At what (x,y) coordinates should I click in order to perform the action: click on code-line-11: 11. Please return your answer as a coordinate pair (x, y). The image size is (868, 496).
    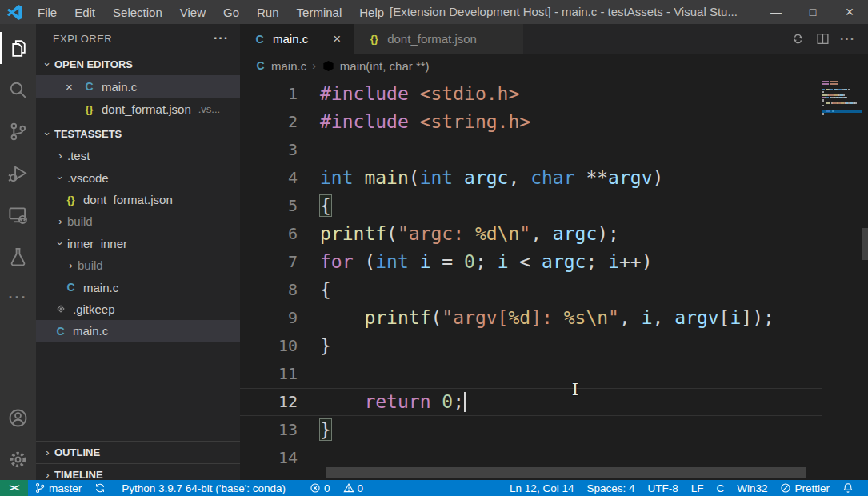
    Looking at the image, I should click on (531, 374).